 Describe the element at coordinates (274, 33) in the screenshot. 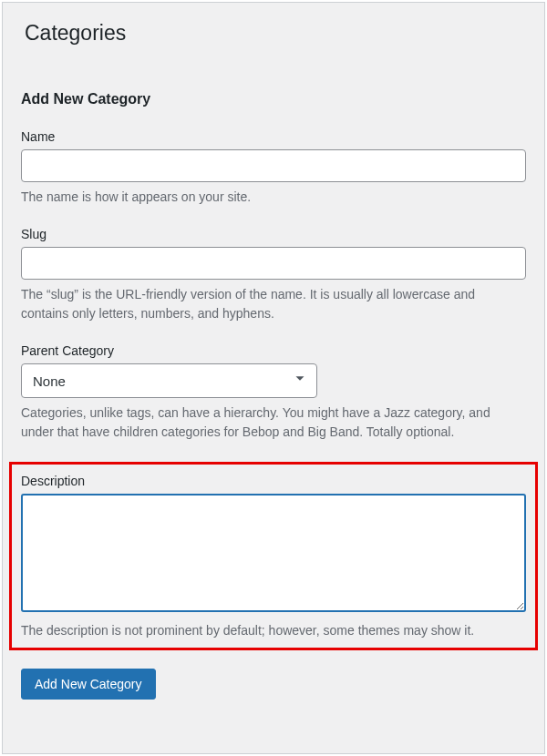

I see `page-title: Categories` at that location.